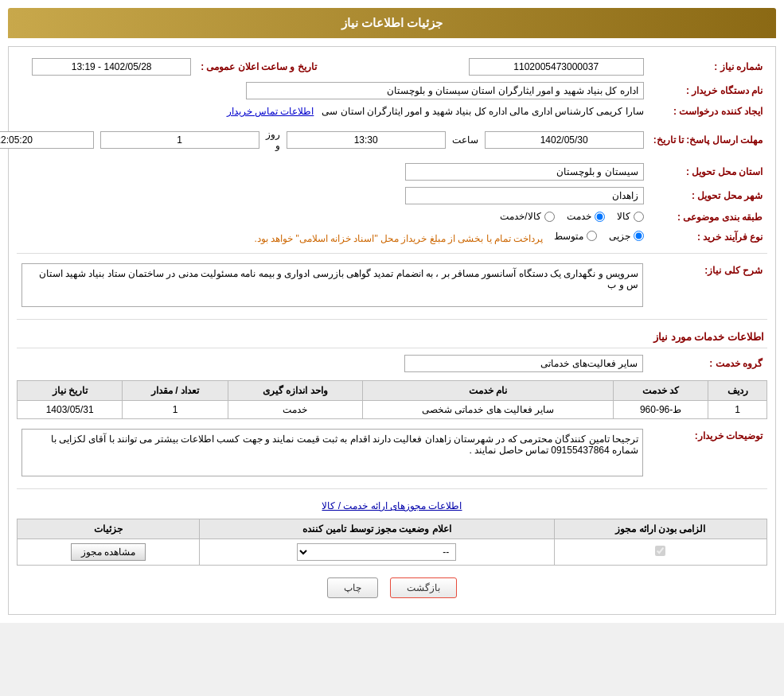  What do you see at coordinates (108, 552) in the screenshot?
I see `permits-joz-cell: مشاهده مجوز` at bounding box center [108, 552].